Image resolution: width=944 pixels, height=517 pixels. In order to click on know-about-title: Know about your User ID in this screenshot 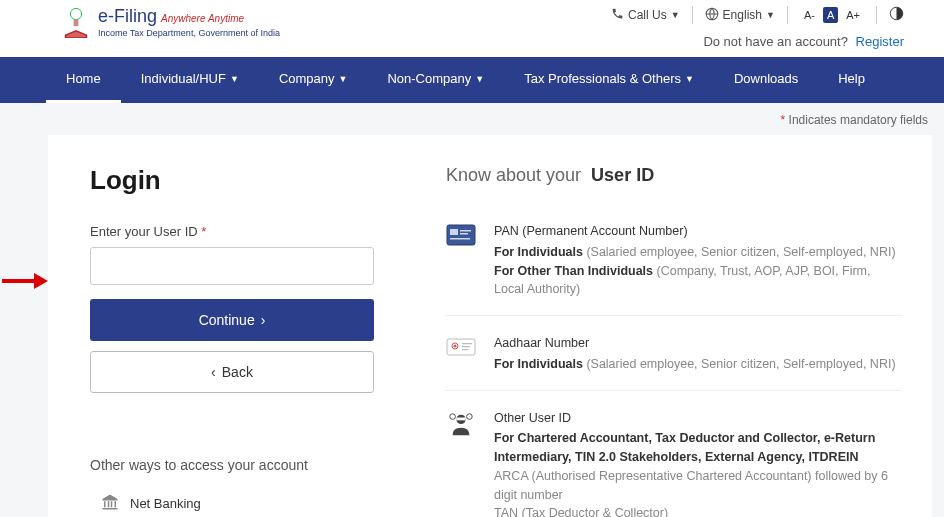, I will do `click(674, 176)`.